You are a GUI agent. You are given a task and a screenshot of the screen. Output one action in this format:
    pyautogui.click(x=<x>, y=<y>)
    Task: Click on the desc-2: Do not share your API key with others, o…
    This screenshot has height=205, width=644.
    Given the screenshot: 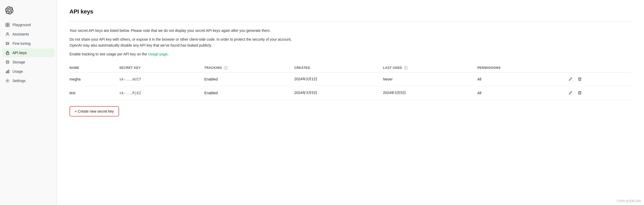 What is the action you would take?
    pyautogui.click(x=186, y=42)
    